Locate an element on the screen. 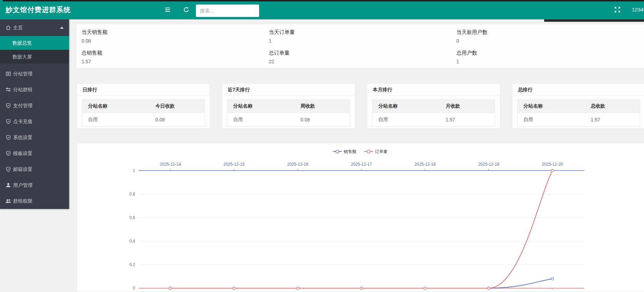 The image size is (644, 292). stat-value: 1.57 is located at coordinates (164, 62).